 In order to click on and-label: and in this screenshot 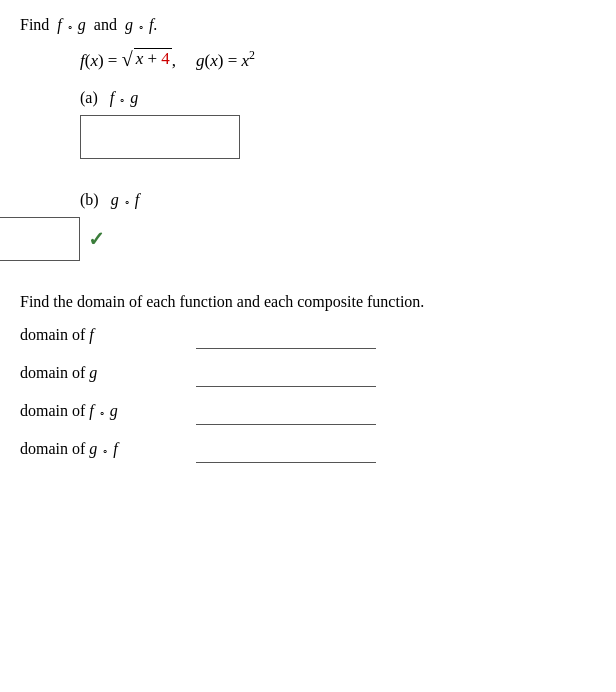, I will do `click(106, 24)`.